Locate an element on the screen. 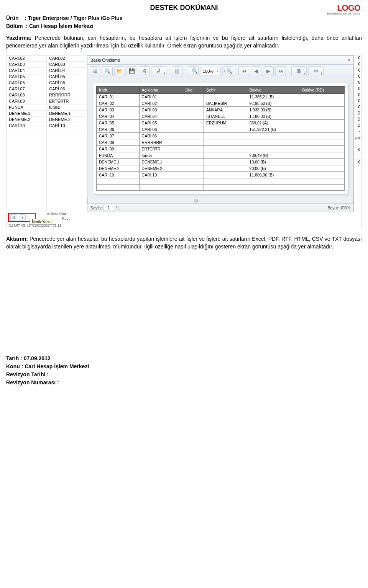 This screenshot has height=588, width=368. table-cell: 1.180,00 (B) is located at coordinates (273, 116).